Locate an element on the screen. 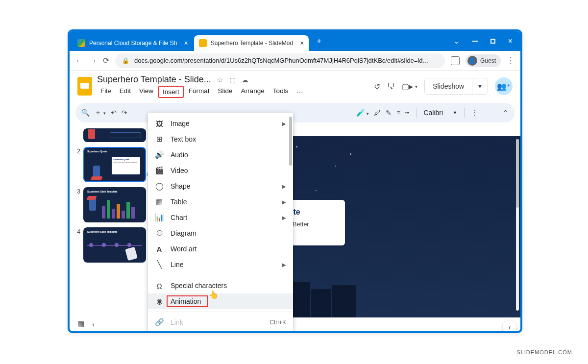  toolbar: 🔍 ＋ ▾ ↶ ↷ 🧪 ▾ 🖊 ✎ ≡ ┅ Calibri▼ ⋮ ⌃ is located at coordinates (295, 113).